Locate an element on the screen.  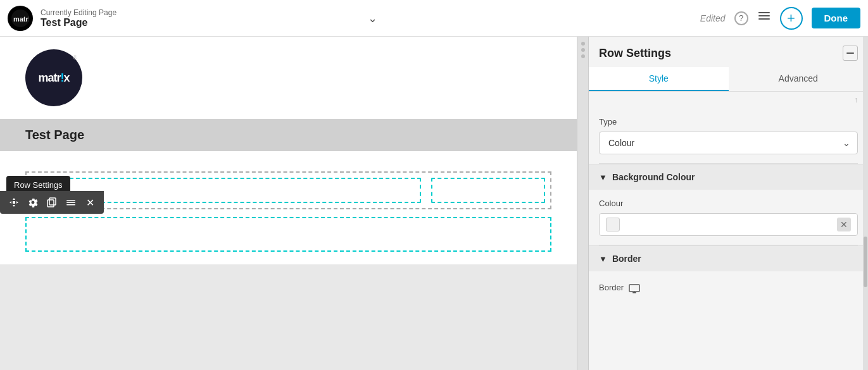
panel-scrollbar is located at coordinates (865, 204).